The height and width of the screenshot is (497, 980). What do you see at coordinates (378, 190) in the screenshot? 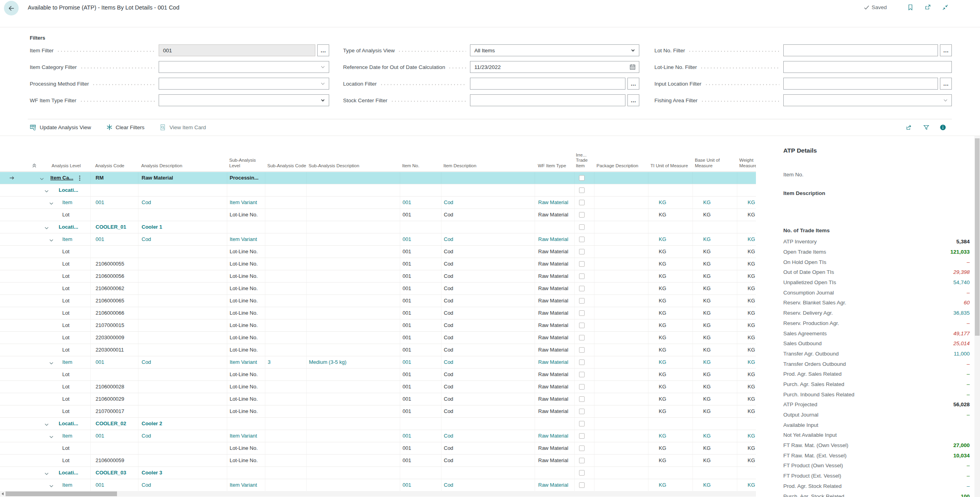
I see `grid-row: Locati...` at bounding box center [378, 190].